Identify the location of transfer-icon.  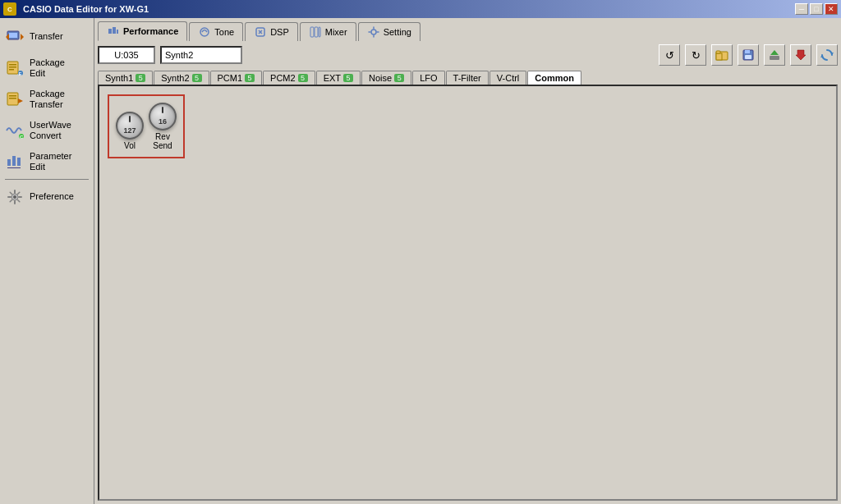
(15, 37).